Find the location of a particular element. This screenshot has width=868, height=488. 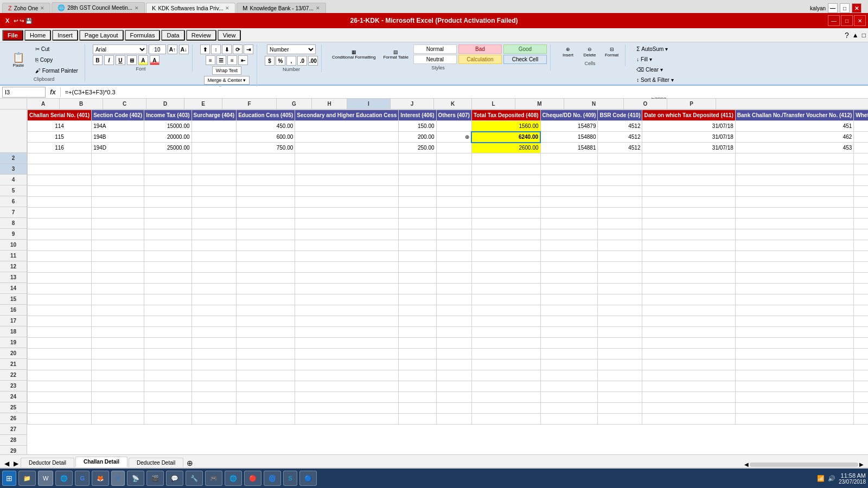

sort-filter-button: ↕ Sort & Filter ▾ is located at coordinates (655, 80).